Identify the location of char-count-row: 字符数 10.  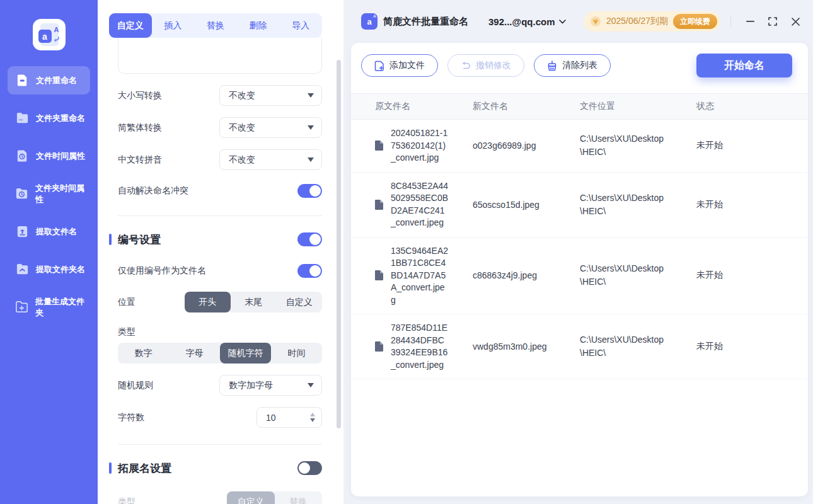
(220, 417).